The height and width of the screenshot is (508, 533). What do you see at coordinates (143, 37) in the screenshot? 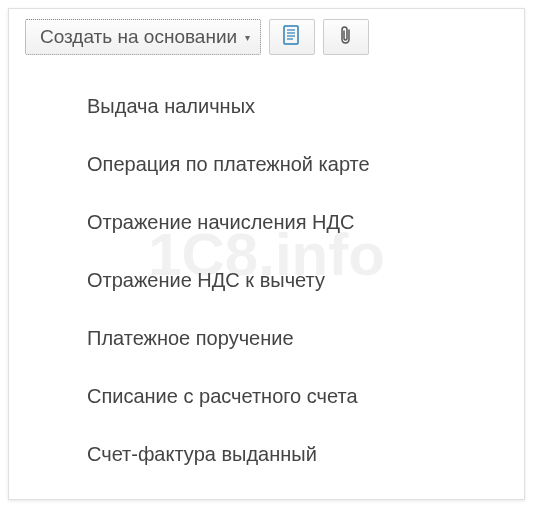
I see `create-based-on-dropdown: Создать на основании ▾` at bounding box center [143, 37].